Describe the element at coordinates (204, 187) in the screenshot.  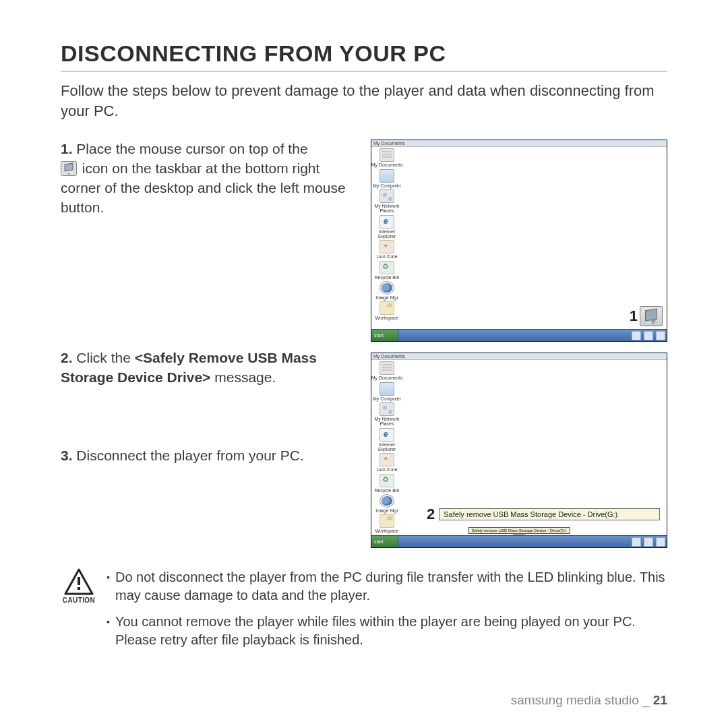
I see `step-1-text-b: icon on the taskbar at the bottom right …` at that location.